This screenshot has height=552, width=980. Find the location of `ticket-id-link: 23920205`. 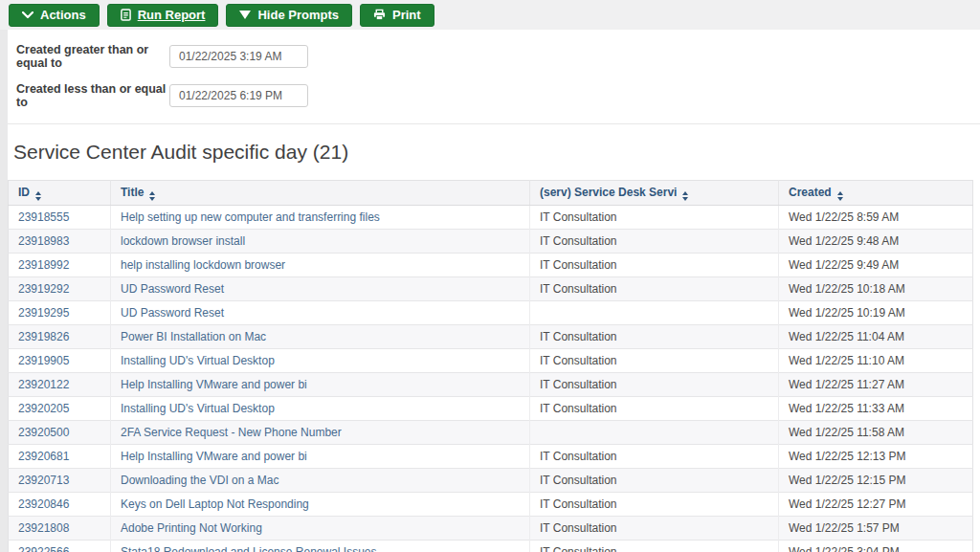

ticket-id-link: 23920205 is located at coordinates (44, 408).